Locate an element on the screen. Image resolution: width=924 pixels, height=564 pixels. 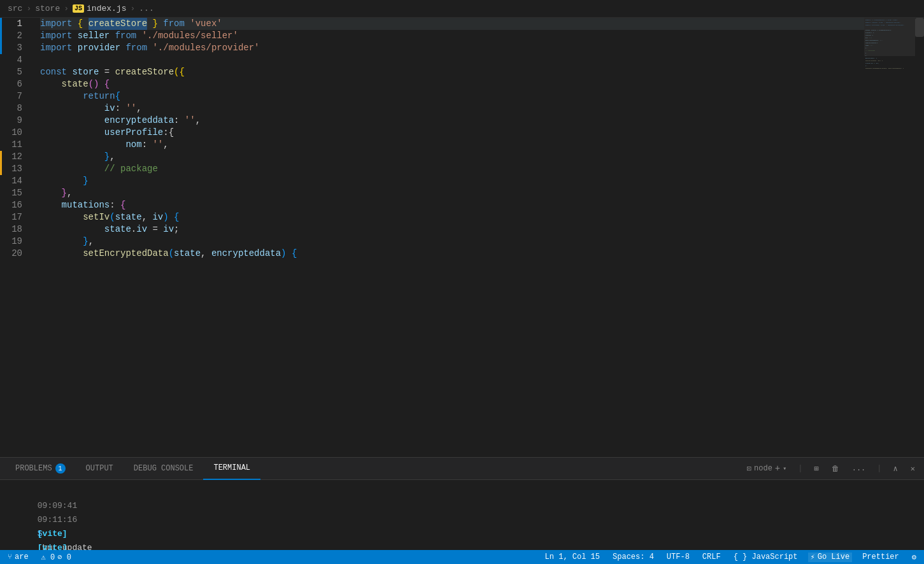
status-settings: ⚙ is located at coordinates (914, 558).